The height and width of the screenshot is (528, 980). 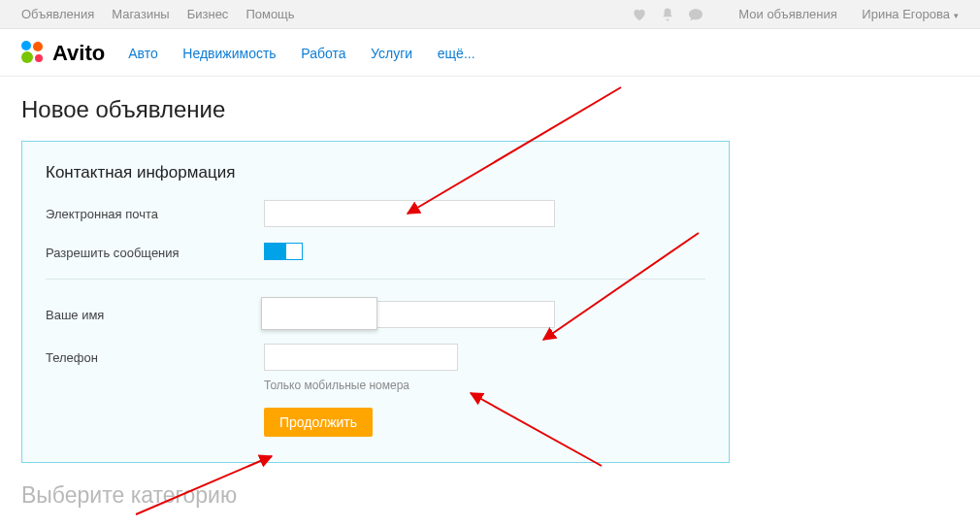 I want to click on continue-button: Продолжить, so click(x=318, y=422).